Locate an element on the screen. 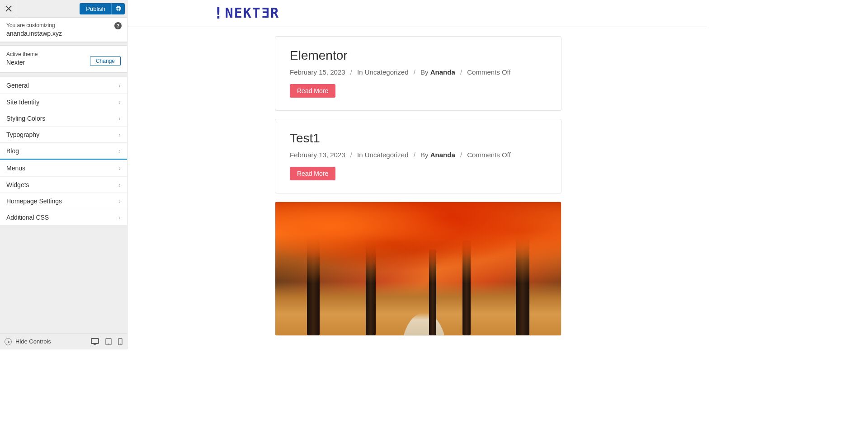 This screenshot has width=868, height=428. publish-settings-button is located at coordinates (118, 9).